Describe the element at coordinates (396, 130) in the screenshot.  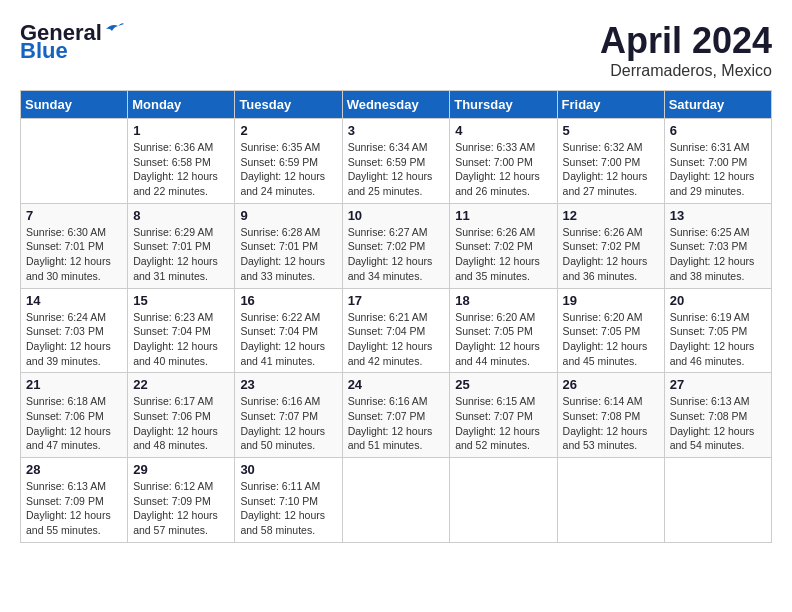
I see `day-number: 3` at that location.